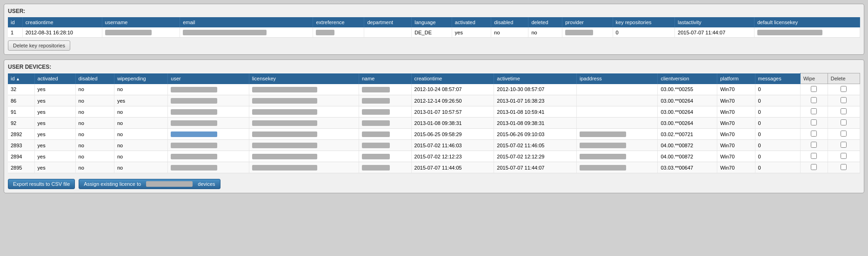 The height and width of the screenshot is (256, 868). What do you see at coordinates (21, 157) in the screenshot?
I see `dev-id: 2894` at bounding box center [21, 157].